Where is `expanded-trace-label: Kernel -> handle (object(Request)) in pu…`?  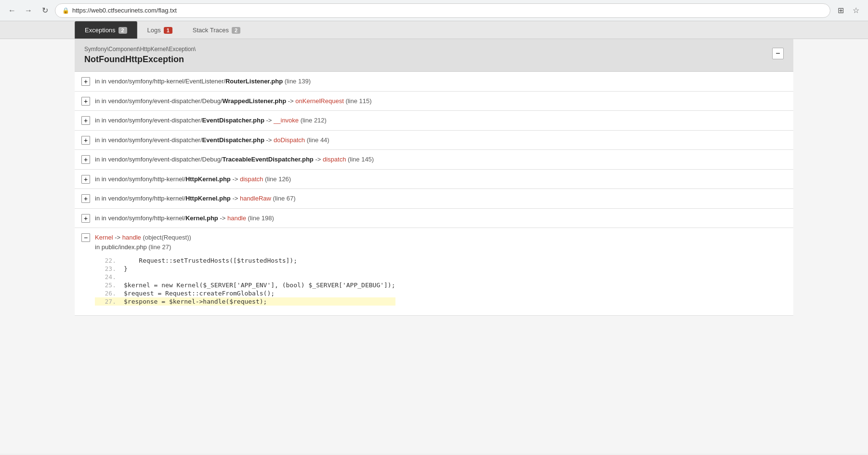
expanded-trace-label: Kernel -> handle (object(Request)) in pu… is located at coordinates (245, 242).